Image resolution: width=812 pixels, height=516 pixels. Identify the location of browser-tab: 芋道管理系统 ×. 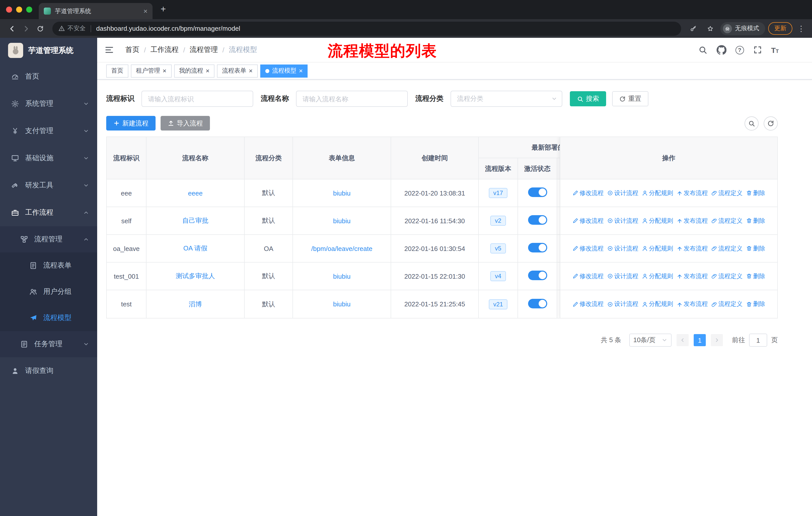
(96, 11).